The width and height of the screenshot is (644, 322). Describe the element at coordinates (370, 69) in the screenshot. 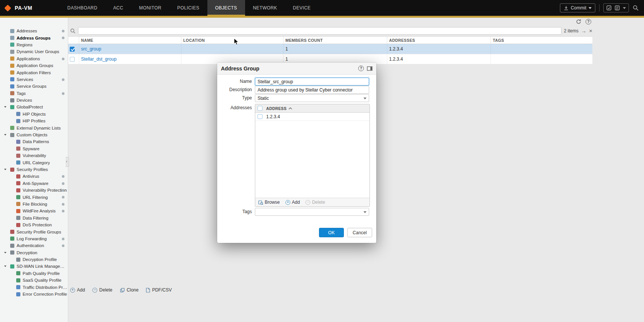

I see `dock-panel-icon` at that location.